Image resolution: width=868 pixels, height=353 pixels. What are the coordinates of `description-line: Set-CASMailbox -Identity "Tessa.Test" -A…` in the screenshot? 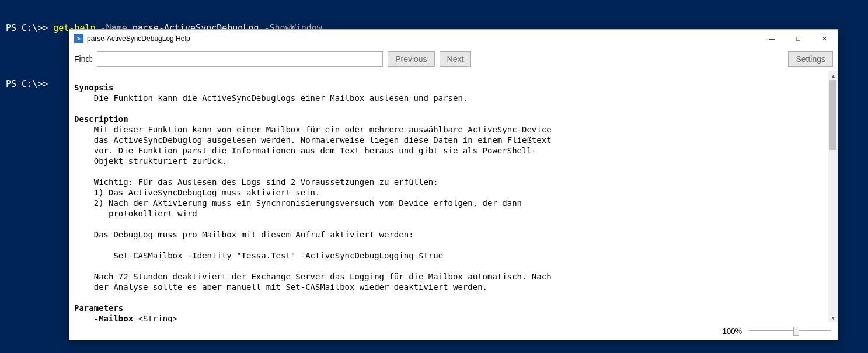 It's located at (259, 256).